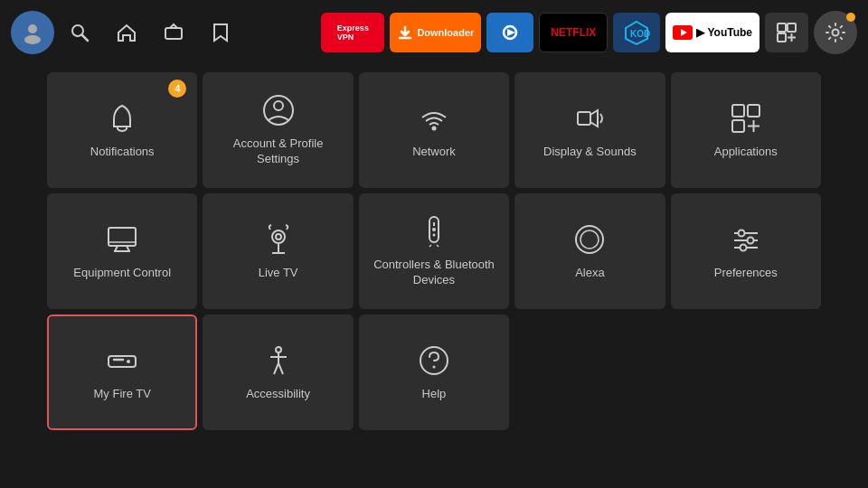 This screenshot has height=488, width=868. I want to click on kodi-icon: KODI, so click(637, 33).